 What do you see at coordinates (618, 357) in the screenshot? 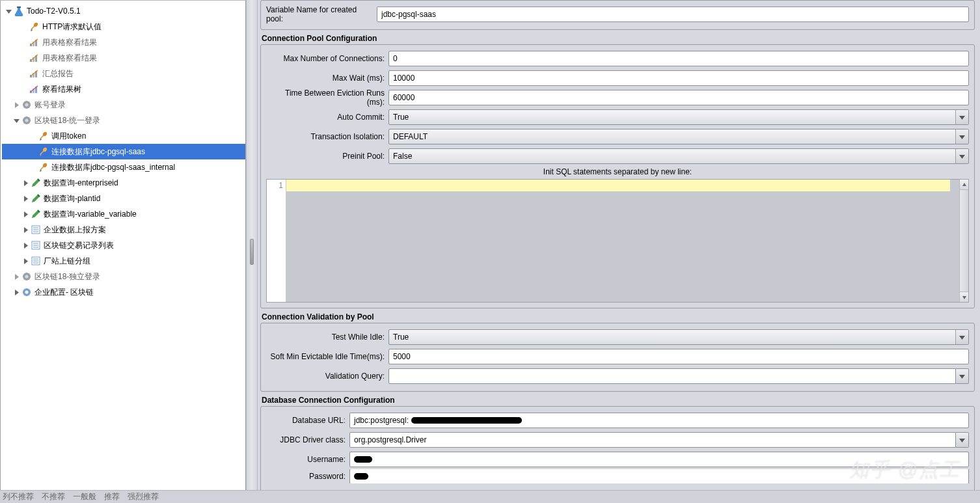
I see `validation-section: Test While Idle: True Soft Min Evictable…` at bounding box center [618, 357].